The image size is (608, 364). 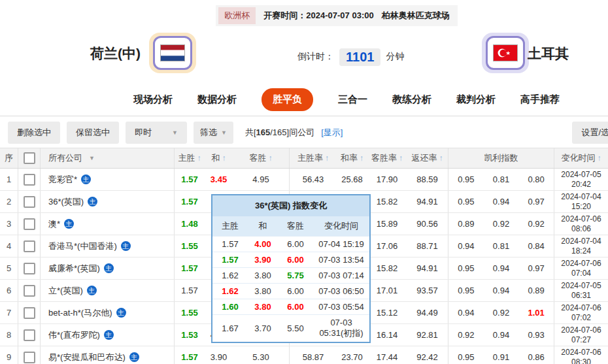 I want to click on odds-draw: 3.45, so click(x=218, y=179).